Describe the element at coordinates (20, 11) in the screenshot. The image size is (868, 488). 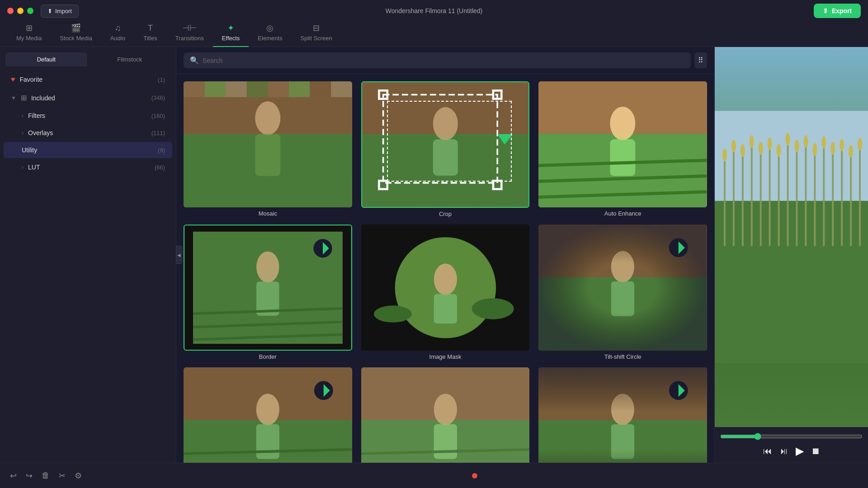
I see `window-controls` at that location.